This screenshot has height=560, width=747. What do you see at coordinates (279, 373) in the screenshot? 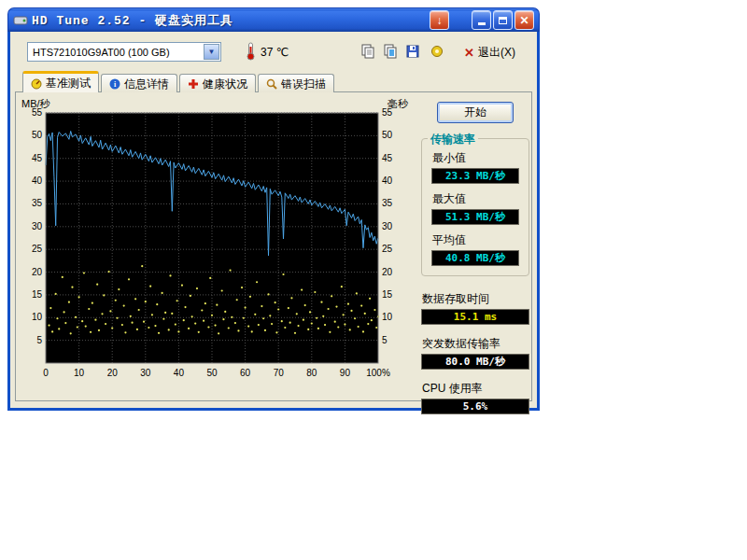
I see `svg-text: 70` at bounding box center [279, 373].